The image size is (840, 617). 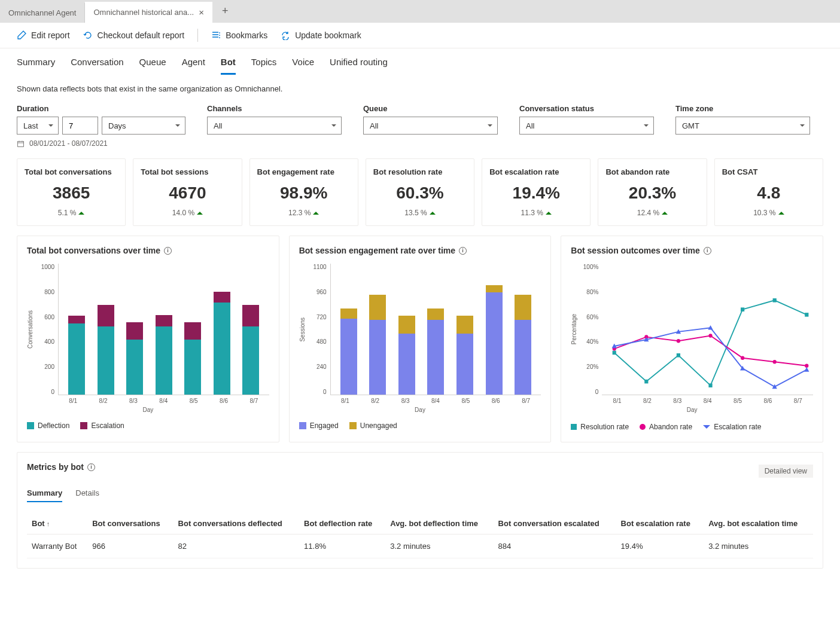 I want to click on kpi-title: Total bot sessions, so click(x=187, y=172).